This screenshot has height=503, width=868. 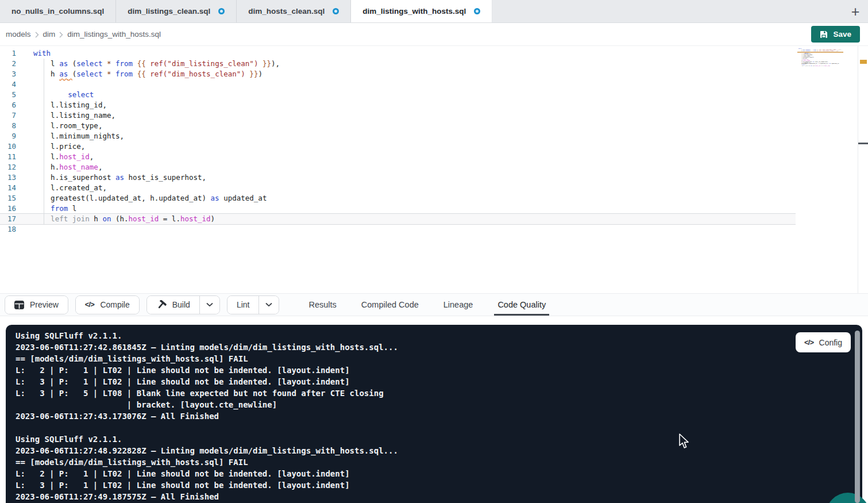 What do you see at coordinates (246, 11) in the screenshot?
I see `file-tabs: no_nulls_in_columns.sqldim_listings_clea…` at bounding box center [246, 11].